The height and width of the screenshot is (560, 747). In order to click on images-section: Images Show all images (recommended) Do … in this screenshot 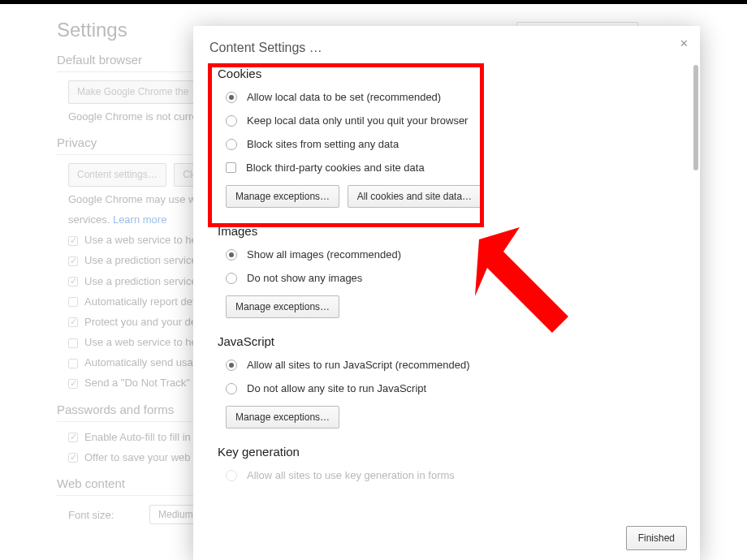, I will do `click(447, 271)`.